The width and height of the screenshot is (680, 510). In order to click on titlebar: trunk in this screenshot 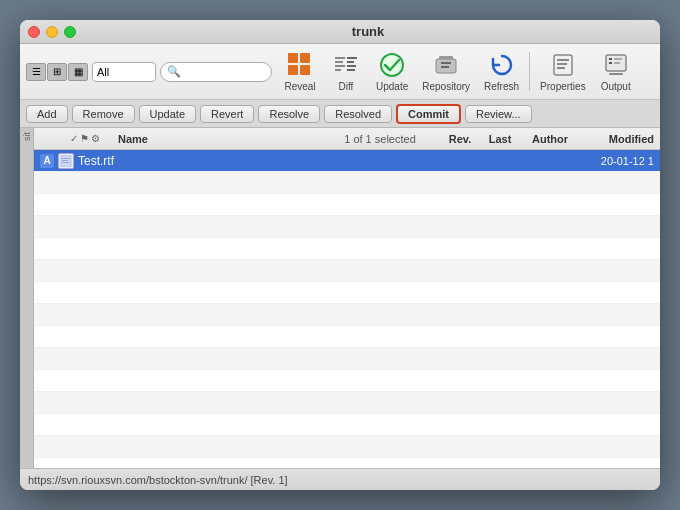, I will do `click(340, 32)`.